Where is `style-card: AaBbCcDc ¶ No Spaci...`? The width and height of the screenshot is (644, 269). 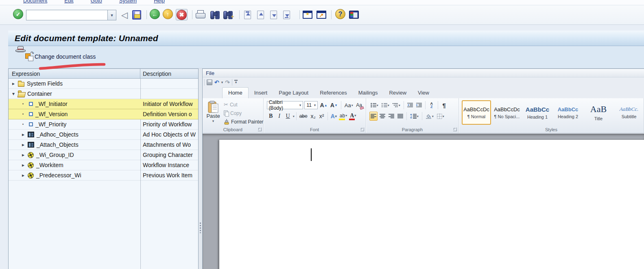
style-card: AaBbCcDc ¶ No Spaci... is located at coordinates (507, 112).